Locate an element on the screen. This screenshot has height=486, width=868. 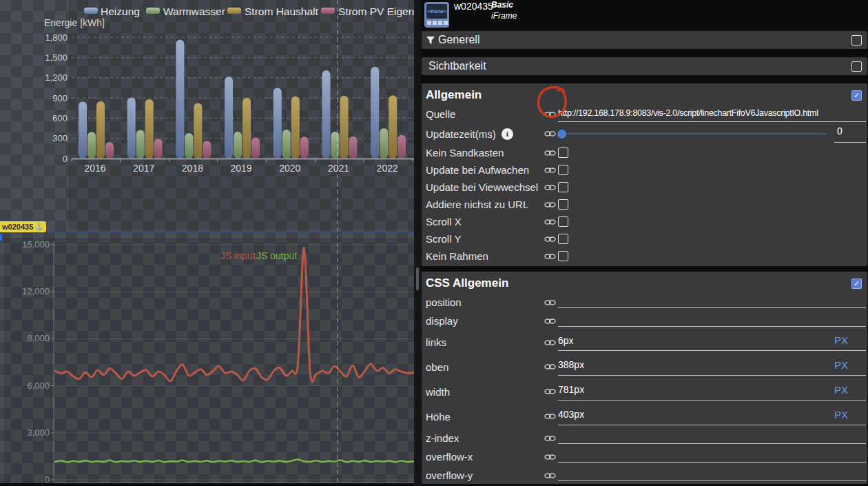
widget-tag: w020435 ⚓ is located at coordinates (23, 227).